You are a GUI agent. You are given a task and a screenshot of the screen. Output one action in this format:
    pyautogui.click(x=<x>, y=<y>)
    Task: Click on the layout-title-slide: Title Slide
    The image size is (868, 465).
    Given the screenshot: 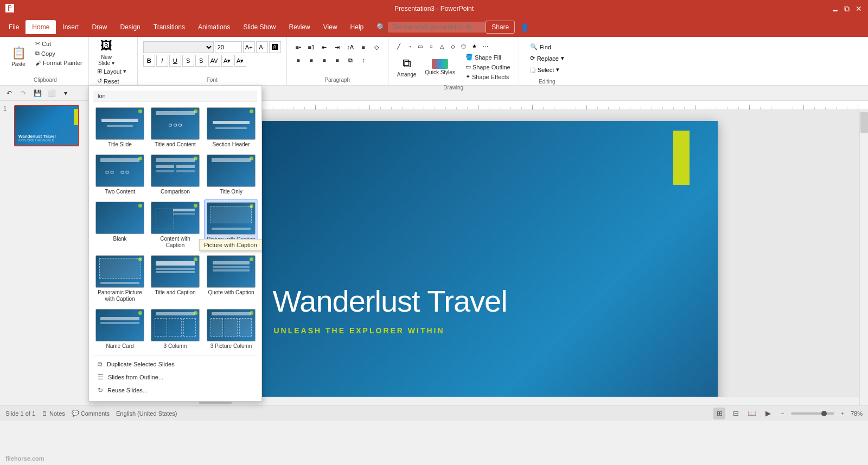 What is the action you would take?
    pyautogui.click(x=120, y=128)
    